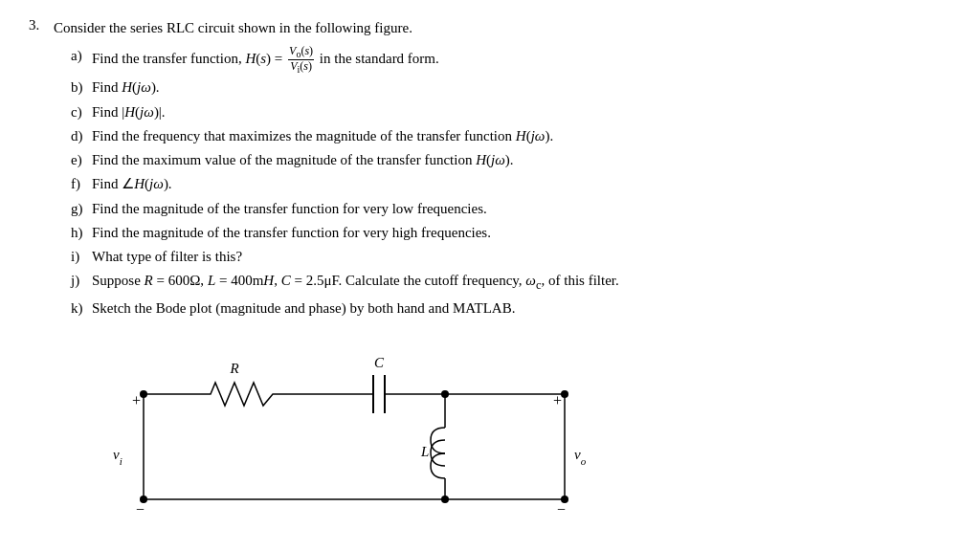 Image resolution: width=980 pixels, height=551 pixels. What do you see at coordinates (81, 308) in the screenshot?
I see `part-k-label: k)` at bounding box center [81, 308].